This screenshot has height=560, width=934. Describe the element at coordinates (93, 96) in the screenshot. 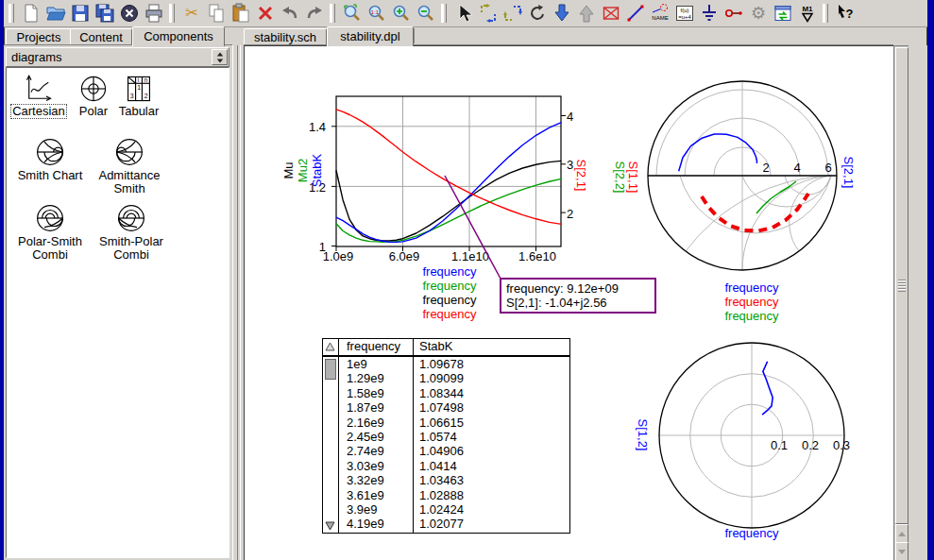

I see `sidebar-item-polar: Polar` at that location.